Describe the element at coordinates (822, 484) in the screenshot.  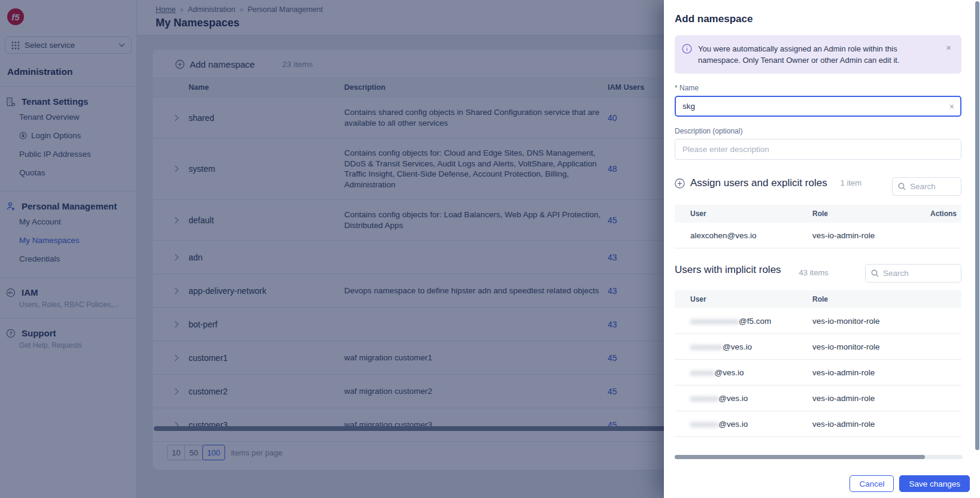
I see `drawer-footer: Cancel Save changes` at that location.